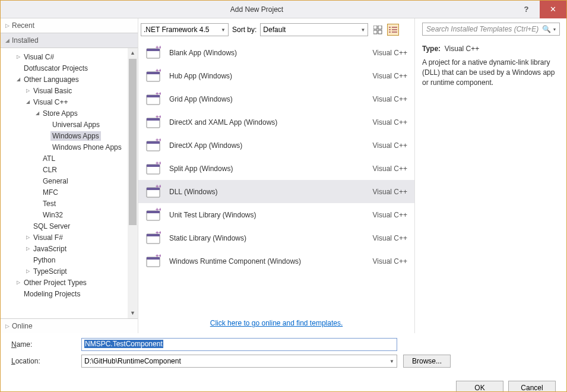  Describe the element at coordinates (555, 30) in the screenshot. I see `chevron-down-icon: ▾` at that location.